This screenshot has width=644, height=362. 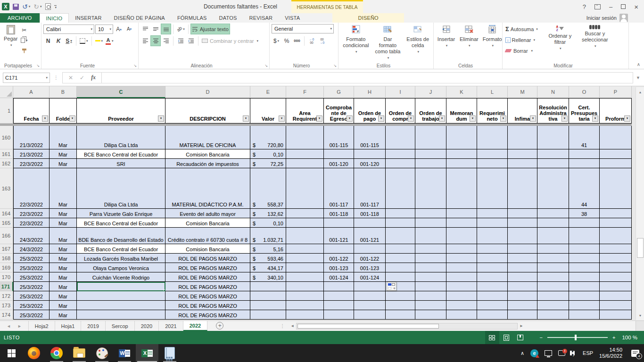 What do you see at coordinates (522, 214) in the screenshot?
I see `cell-M164` at bounding box center [522, 214].